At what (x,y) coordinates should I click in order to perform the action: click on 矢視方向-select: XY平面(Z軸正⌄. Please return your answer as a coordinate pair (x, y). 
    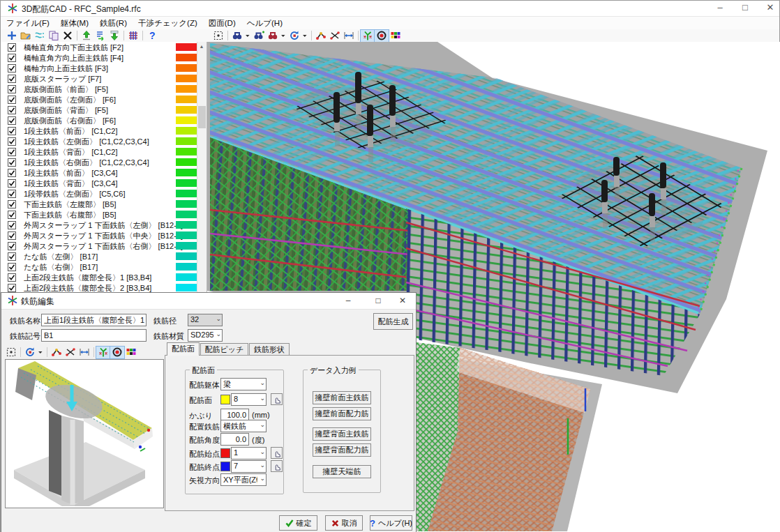
    Looking at the image, I should click on (243, 480).